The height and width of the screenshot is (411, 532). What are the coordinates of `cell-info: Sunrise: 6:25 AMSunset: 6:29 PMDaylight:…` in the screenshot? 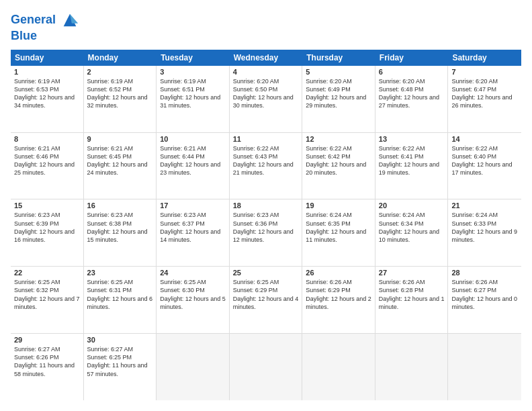 It's located at (266, 294).